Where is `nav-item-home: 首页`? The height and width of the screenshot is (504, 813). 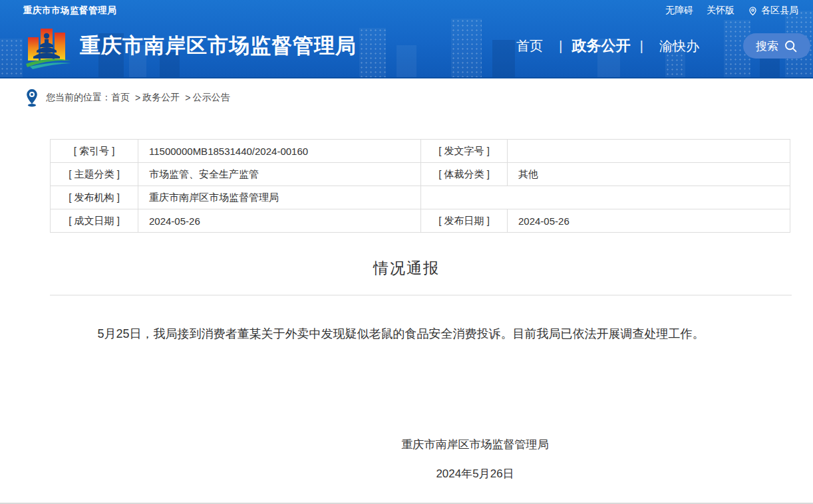 nav-item-home: 首页 is located at coordinates (530, 47).